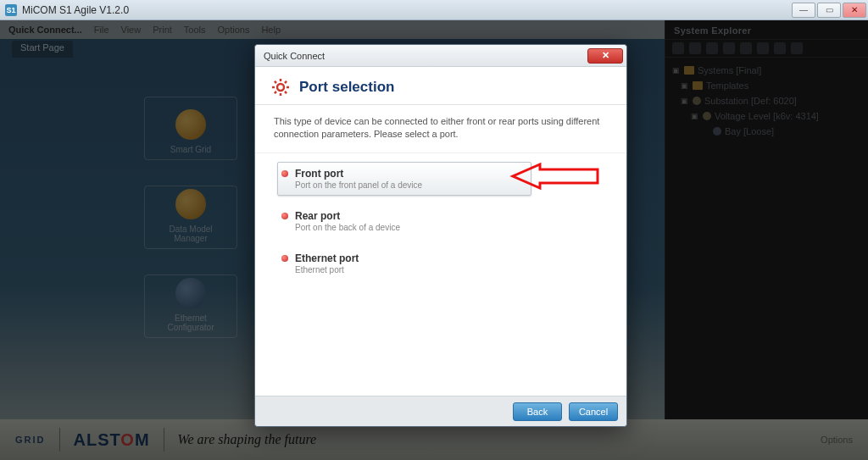 This screenshot has width=868, height=460. What do you see at coordinates (445, 269) in the screenshot?
I see `port-option-sub: Ethernet port` at bounding box center [445, 269].